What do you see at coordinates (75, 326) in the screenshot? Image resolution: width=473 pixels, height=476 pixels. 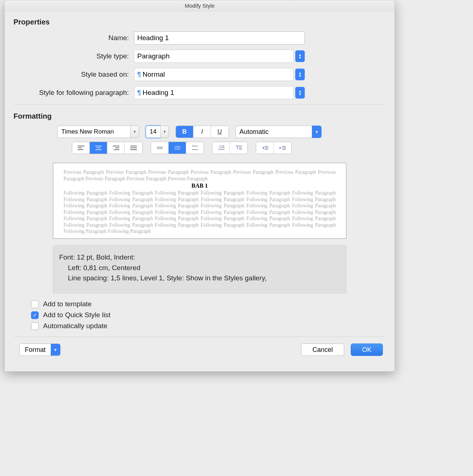 I see `auto-update-label: Automatically update` at bounding box center [75, 326].